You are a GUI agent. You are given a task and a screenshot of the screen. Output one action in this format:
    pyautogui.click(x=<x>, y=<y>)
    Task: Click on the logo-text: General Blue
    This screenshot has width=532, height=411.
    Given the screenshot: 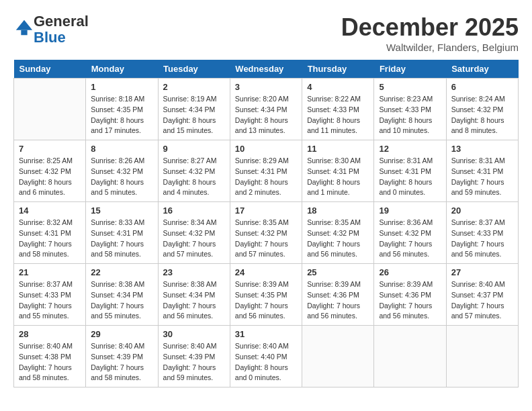 What is the action you would take?
    pyautogui.click(x=61, y=30)
    